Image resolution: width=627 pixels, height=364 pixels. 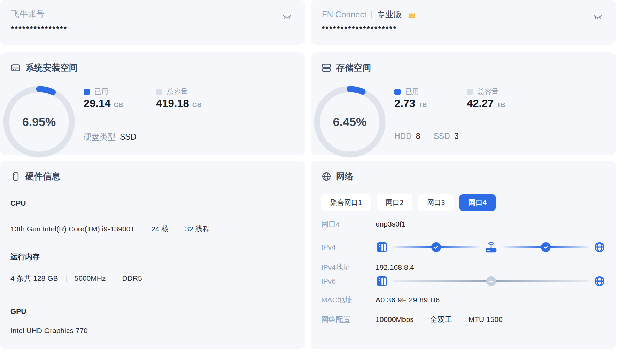 I want to click on gpu-heading: GPU, so click(x=18, y=311).